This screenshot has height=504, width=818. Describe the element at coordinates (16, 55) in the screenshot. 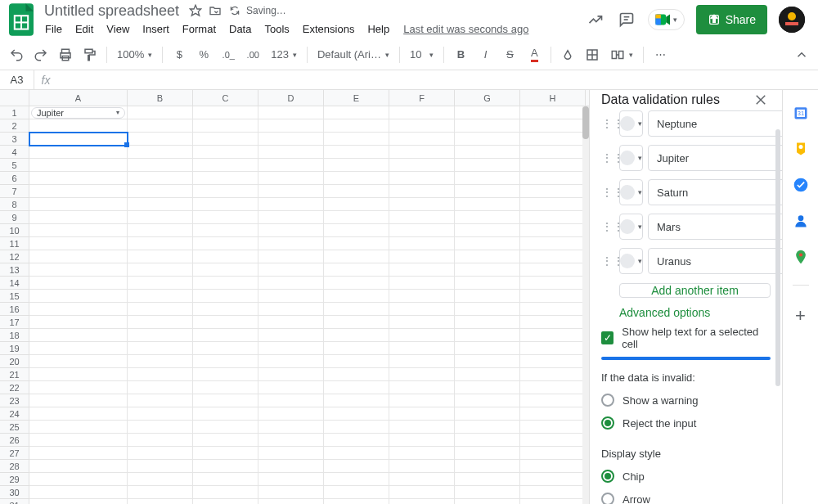

I see `undo-button` at that location.